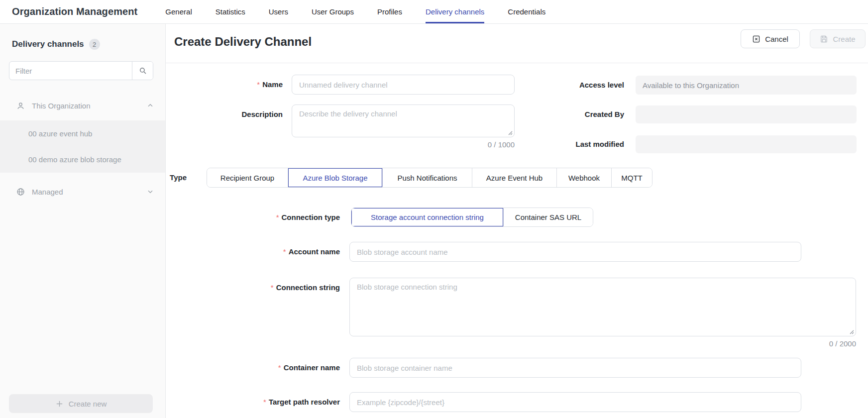 The width and height of the screenshot is (868, 418). I want to click on nav-tab-user-groups: User Groups, so click(332, 12).